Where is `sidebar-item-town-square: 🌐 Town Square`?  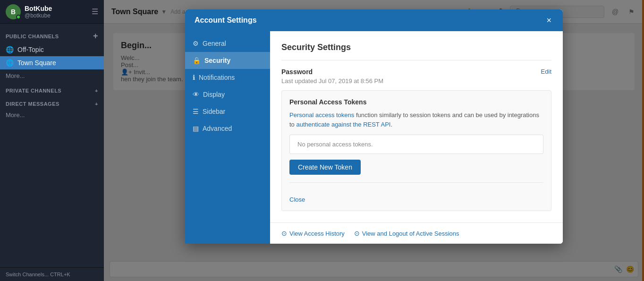
sidebar-item-town-square: 🌐 Town Square is located at coordinates (52, 63).